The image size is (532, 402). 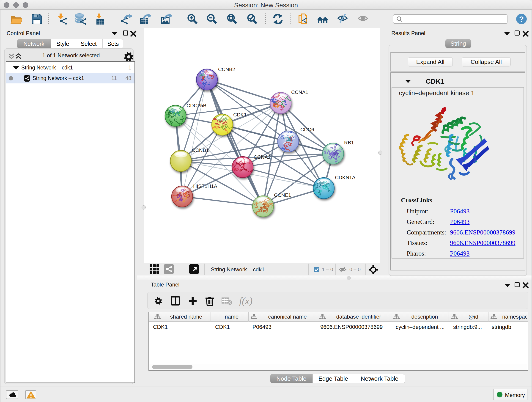 I want to click on svg-text: CDC6, so click(x=307, y=130).